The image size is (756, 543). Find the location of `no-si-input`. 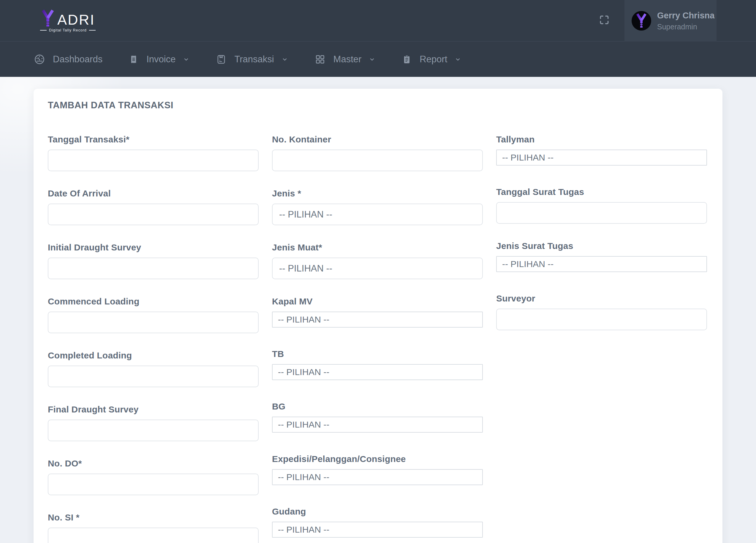

no-si-input is located at coordinates (153, 535).